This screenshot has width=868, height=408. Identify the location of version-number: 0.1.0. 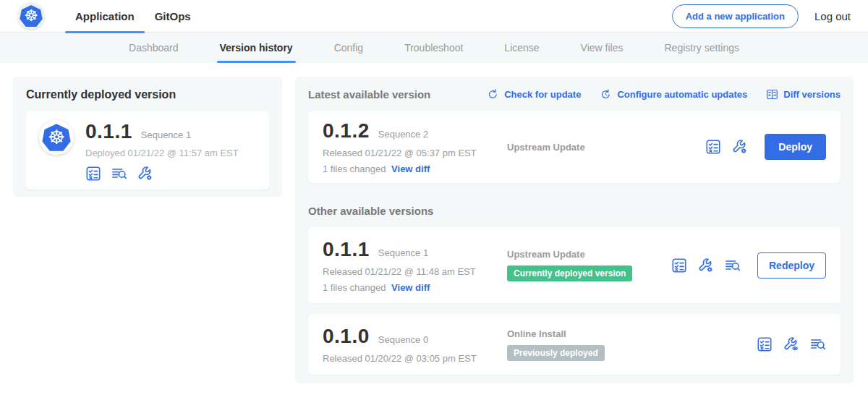
(346, 336).